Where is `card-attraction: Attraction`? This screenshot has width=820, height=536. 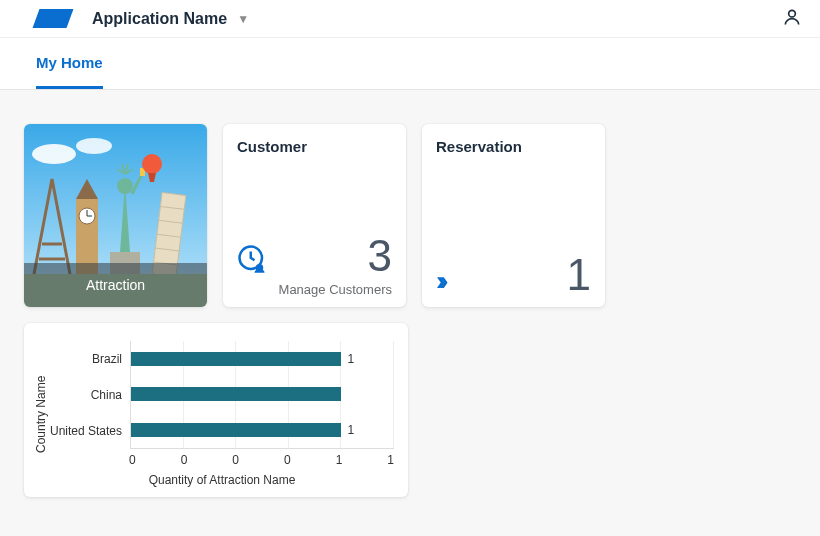
card-attraction: Attraction is located at coordinates (116, 216).